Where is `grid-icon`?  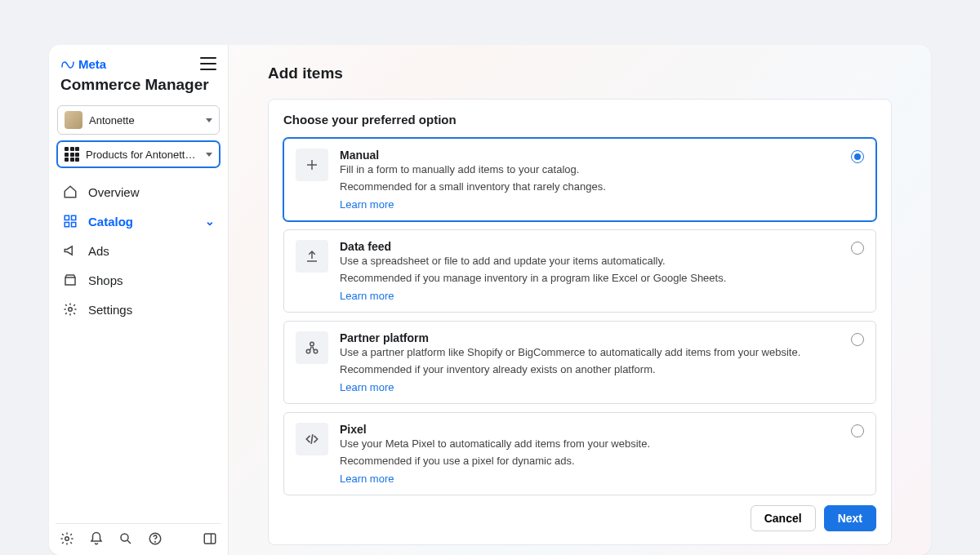 grid-icon is located at coordinates (72, 154).